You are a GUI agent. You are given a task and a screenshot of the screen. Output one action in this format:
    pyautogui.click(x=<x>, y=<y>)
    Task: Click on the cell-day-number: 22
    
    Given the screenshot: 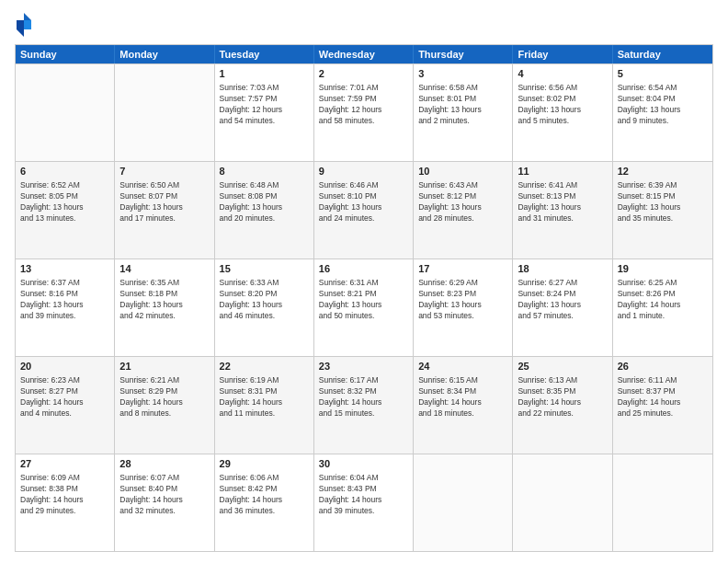 What is the action you would take?
    pyautogui.click(x=265, y=366)
    